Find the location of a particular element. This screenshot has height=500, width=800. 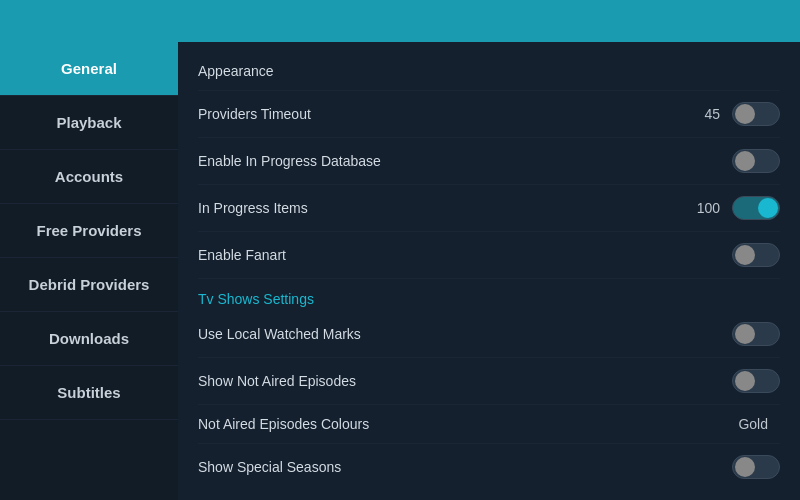

setting-value: 45 is located at coordinates (702, 114).